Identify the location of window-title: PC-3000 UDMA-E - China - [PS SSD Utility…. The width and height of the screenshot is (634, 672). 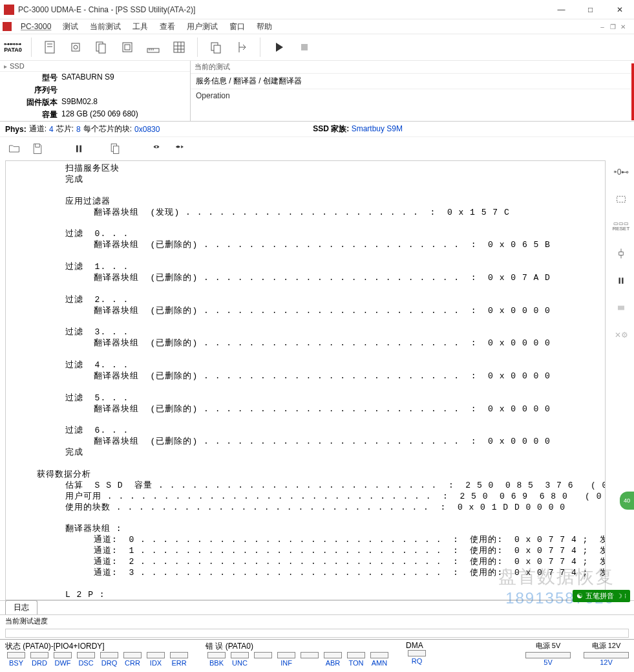
(282, 10).